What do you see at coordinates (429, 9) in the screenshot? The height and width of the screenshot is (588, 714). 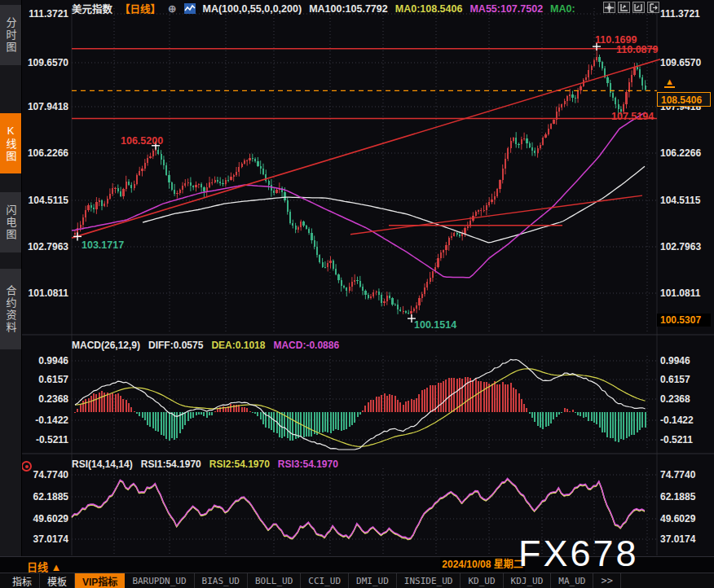 I see `ma0-value: MA0:108.5406` at bounding box center [429, 9].